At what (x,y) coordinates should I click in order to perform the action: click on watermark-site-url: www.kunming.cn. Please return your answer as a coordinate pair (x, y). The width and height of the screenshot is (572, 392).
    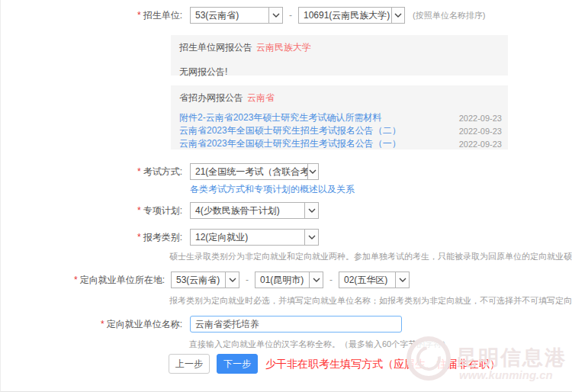
    Looking at the image, I should click on (506, 375).